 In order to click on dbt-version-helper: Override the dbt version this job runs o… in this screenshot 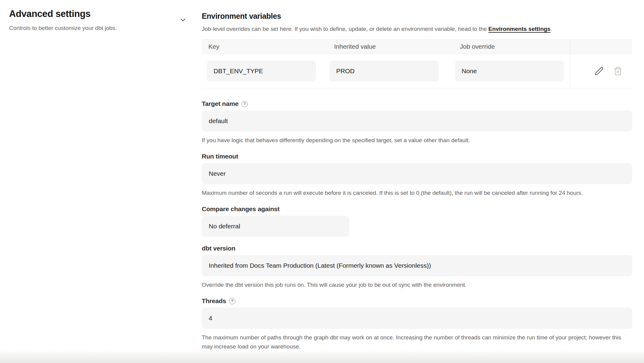, I will do `click(417, 285)`.